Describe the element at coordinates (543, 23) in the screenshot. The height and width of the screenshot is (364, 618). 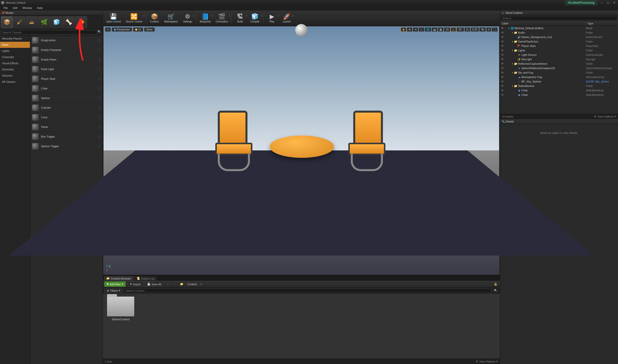
I see `outliner-col-label: Label` at that location.